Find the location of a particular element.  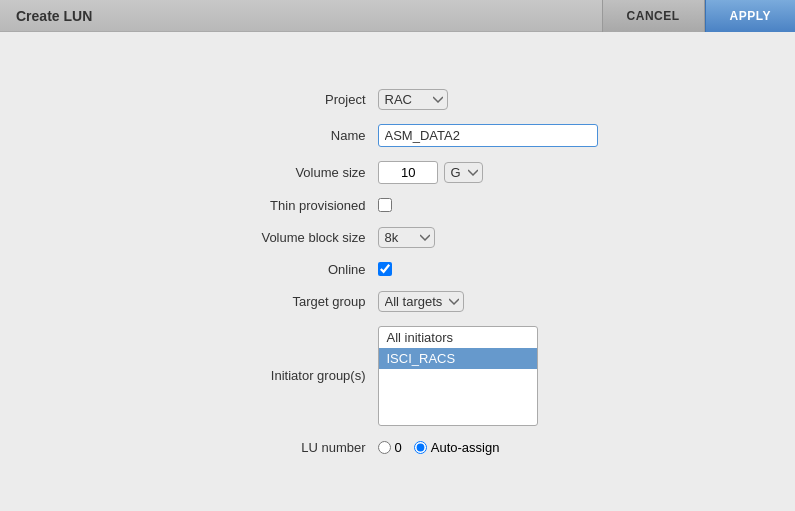

volume-block-size-label: Volume block size is located at coordinates (288, 238).